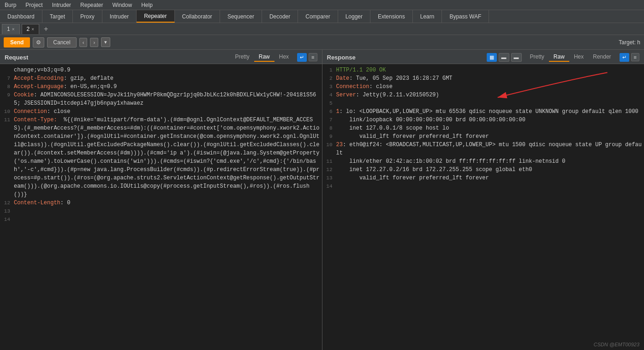  What do you see at coordinates (537, 57) in the screenshot?
I see `response-tab-pretty: Pretty` at bounding box center [537, 57].